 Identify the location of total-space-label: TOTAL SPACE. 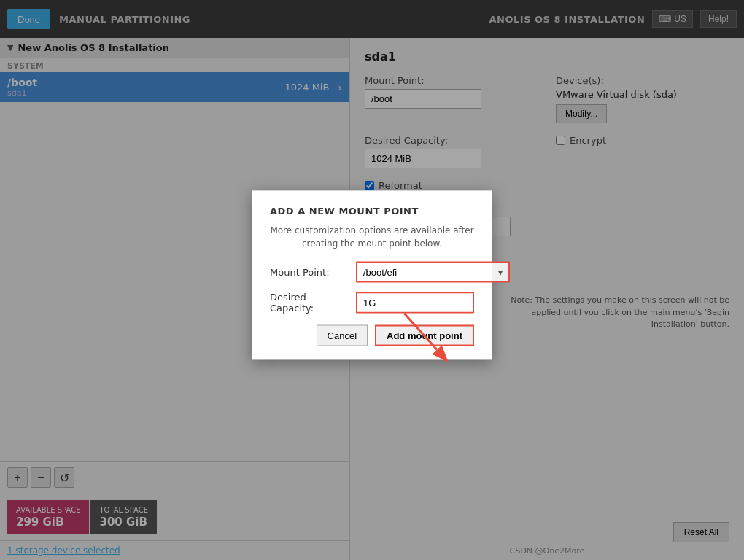
(124, 510).